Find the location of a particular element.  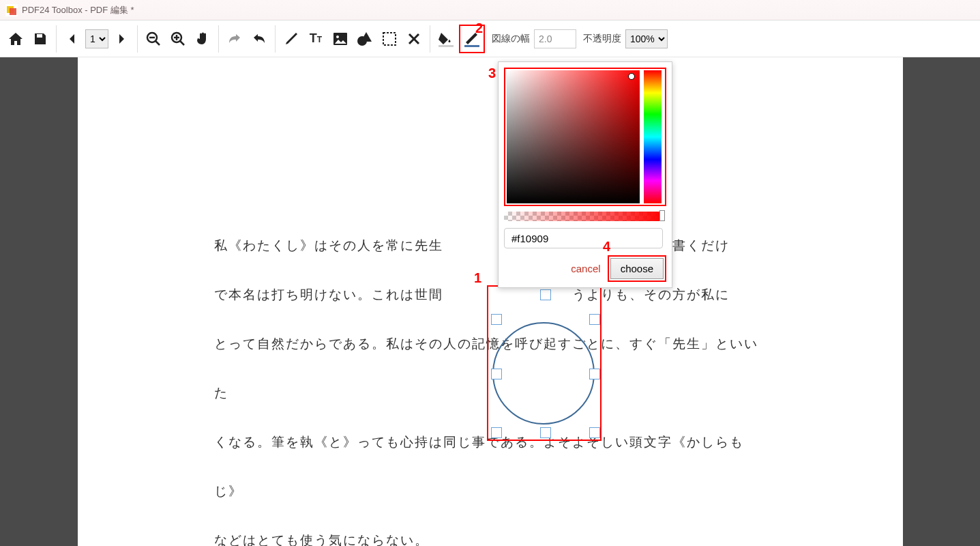

shape-tool-button is located at coordinates (365, 39).